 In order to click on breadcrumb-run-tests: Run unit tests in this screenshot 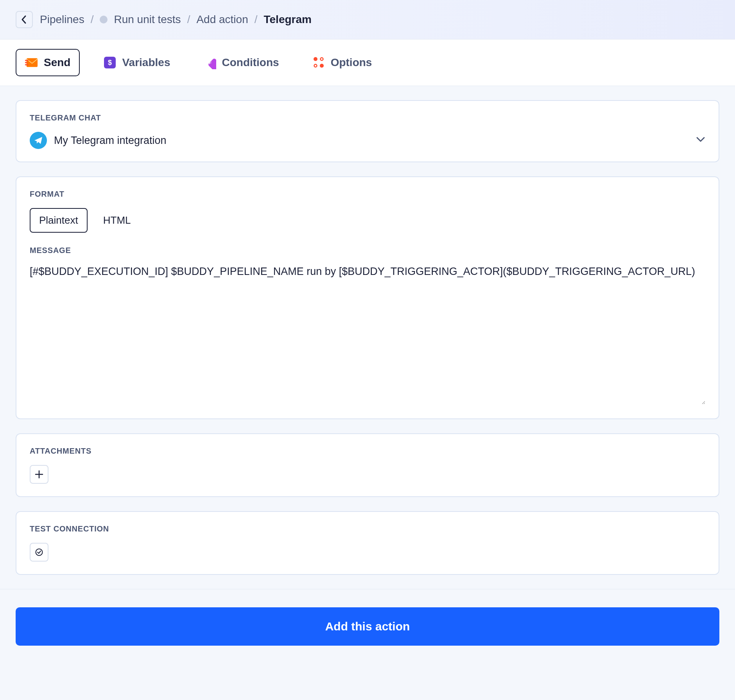, I will do `click(147, 20)`.